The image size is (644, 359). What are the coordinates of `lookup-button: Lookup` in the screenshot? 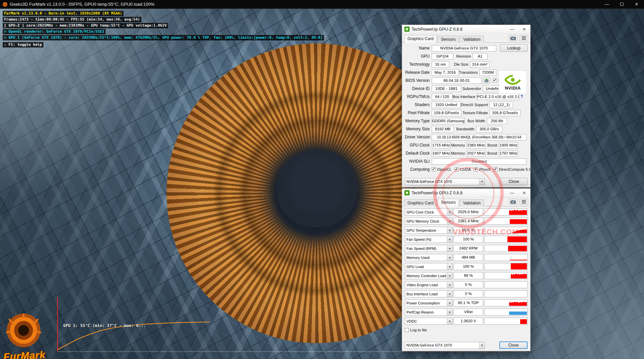 It's located at (514, 48).